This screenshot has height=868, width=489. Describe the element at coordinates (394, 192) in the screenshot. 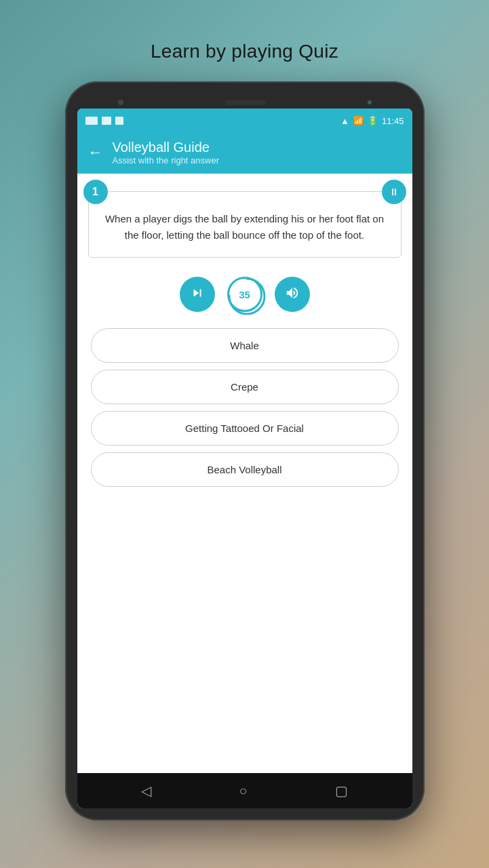

I see `pause-badge: ⏸` at that location.